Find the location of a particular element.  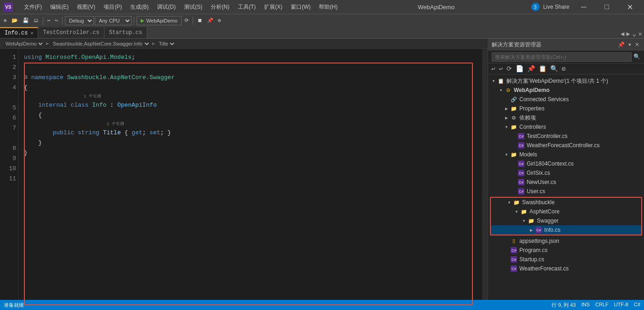

save-btn: 💾 is located at coordinates (26, 20).